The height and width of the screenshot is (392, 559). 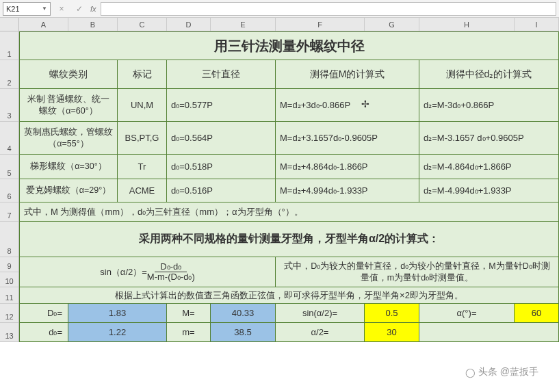 I want to click on frac-denominator: M-m-(D₀-d₀), so click(x=171, y=277).